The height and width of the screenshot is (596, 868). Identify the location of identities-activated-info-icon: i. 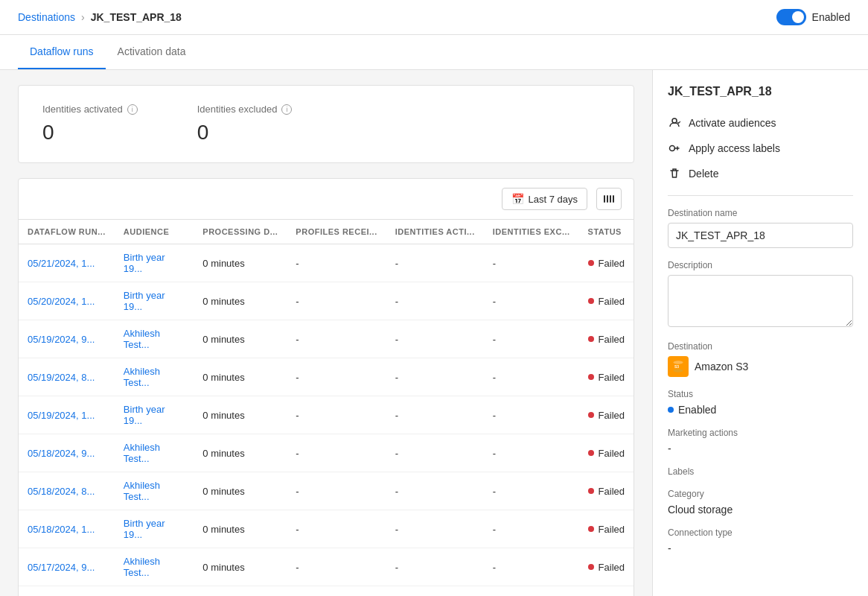
(133, 110).